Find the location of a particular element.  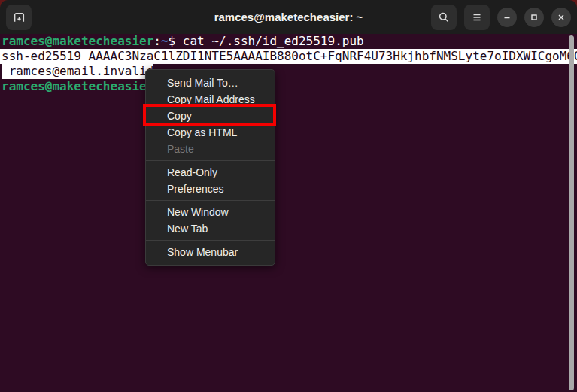

menu-item-paste: Paste is located at coordinates (211, 149).